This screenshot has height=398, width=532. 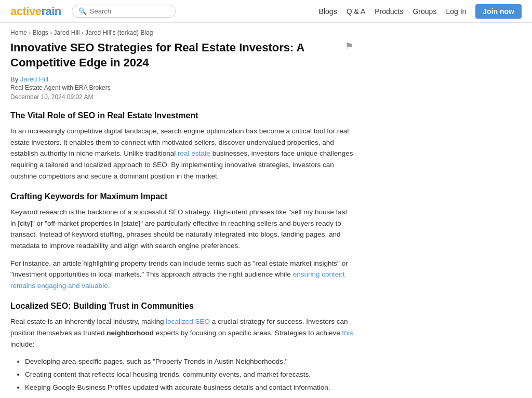 I want to click on breadcrumb-home: Home, so click(x=19, y=33).